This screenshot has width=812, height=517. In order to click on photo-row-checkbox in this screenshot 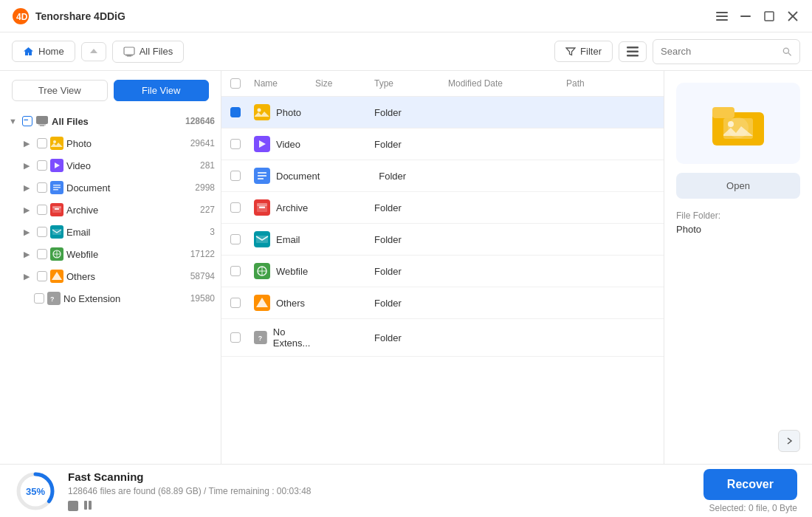, I will do `click(235, 112)`.